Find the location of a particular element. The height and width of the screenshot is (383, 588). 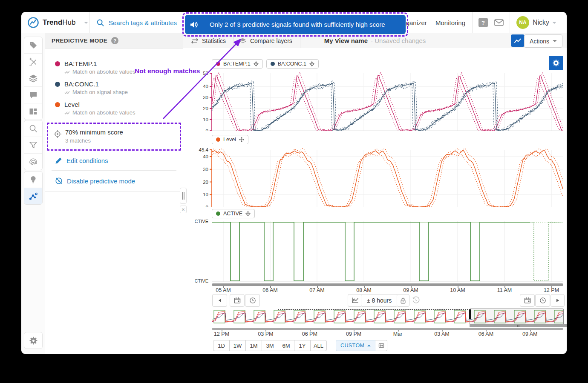

avatar: NA is located at coordinates (523, 23).